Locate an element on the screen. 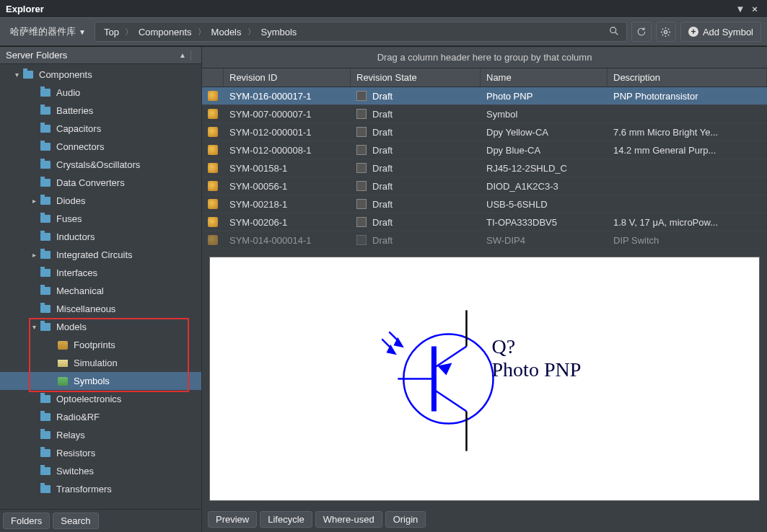 Image resolution: width=767 pixels, height=532 pixels. caret-up-icon: ▲ is located at coordinates (183, 55).